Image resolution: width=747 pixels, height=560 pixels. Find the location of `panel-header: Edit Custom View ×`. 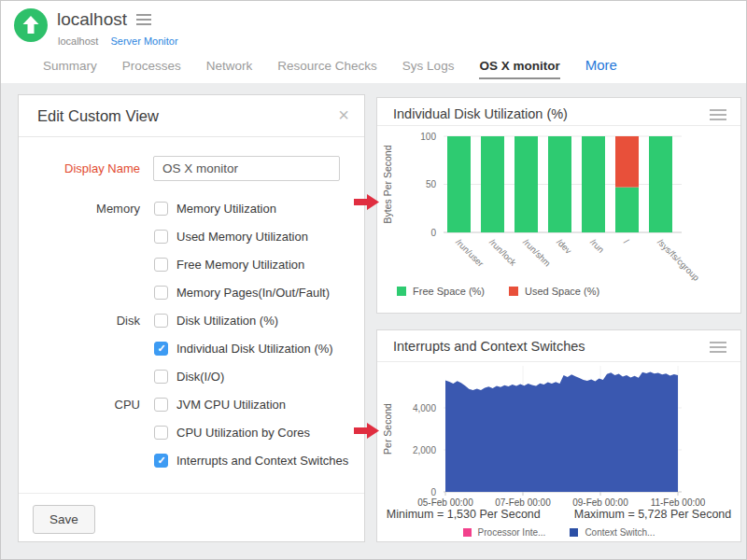

panel-header: Edit Custom View × is located at coordinates (191, 116).